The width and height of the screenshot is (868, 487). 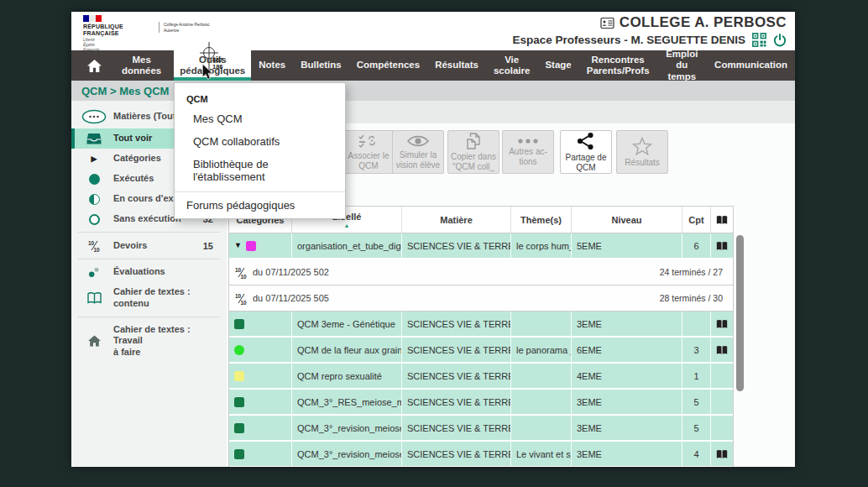 I want to click on cpt-cell: 1, so click(x=697, y=376).